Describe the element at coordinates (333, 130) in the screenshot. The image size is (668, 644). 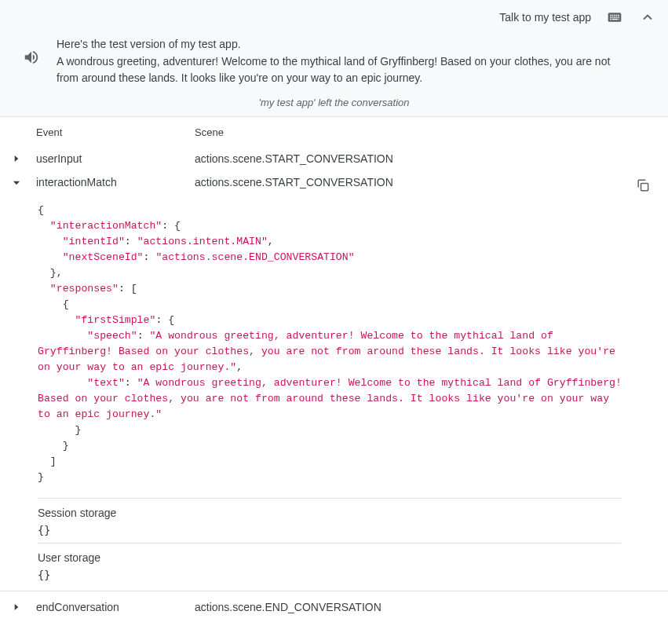
I see `column-headers: Event Scene` at that location.